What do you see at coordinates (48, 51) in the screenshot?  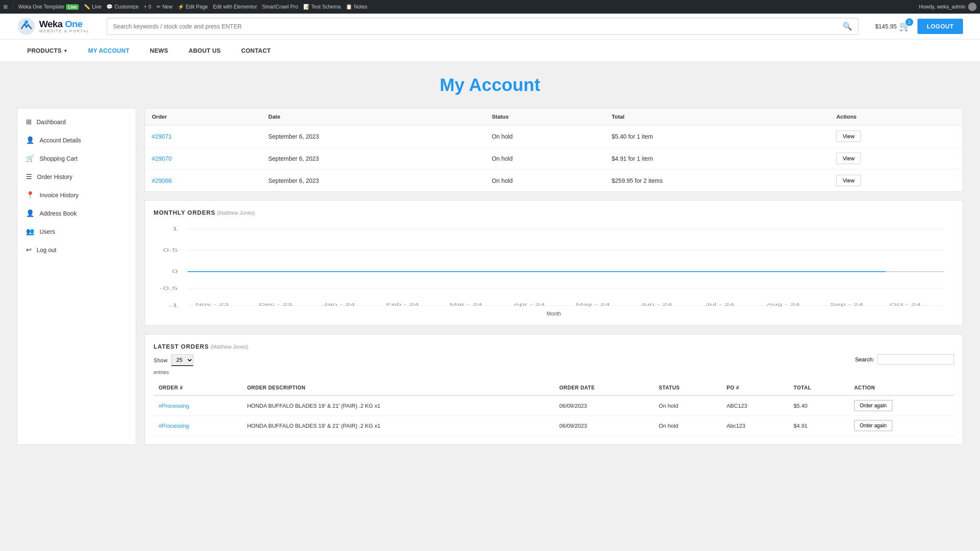 I see `nav-item-products: PRODUCTS ▼` at bounding box center [48, 51].